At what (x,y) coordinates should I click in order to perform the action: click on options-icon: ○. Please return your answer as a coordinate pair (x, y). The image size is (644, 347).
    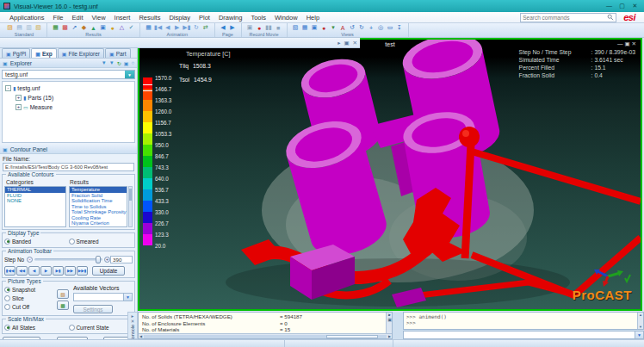
    Looking at the image, I should click on (133, 63).